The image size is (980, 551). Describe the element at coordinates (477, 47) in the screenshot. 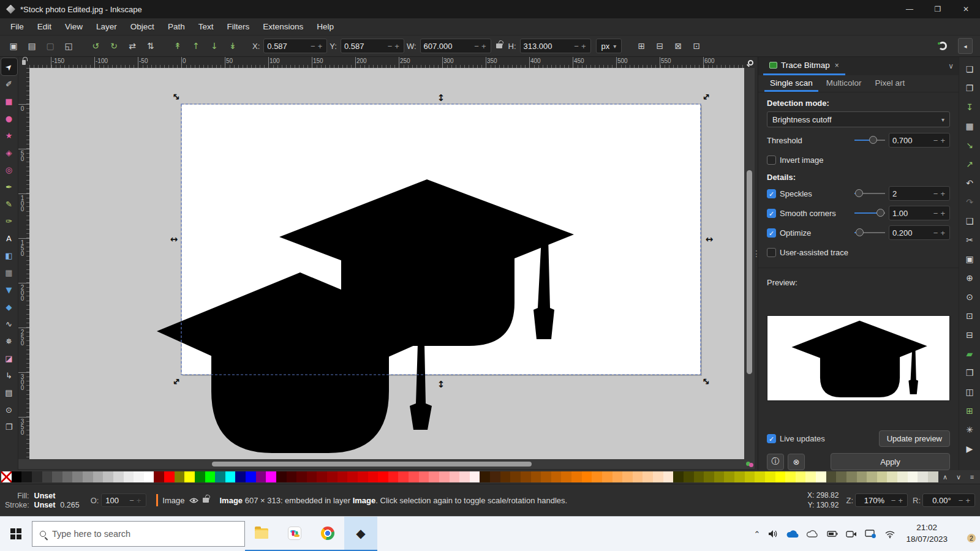

I see `width-decrement: −` at that location.